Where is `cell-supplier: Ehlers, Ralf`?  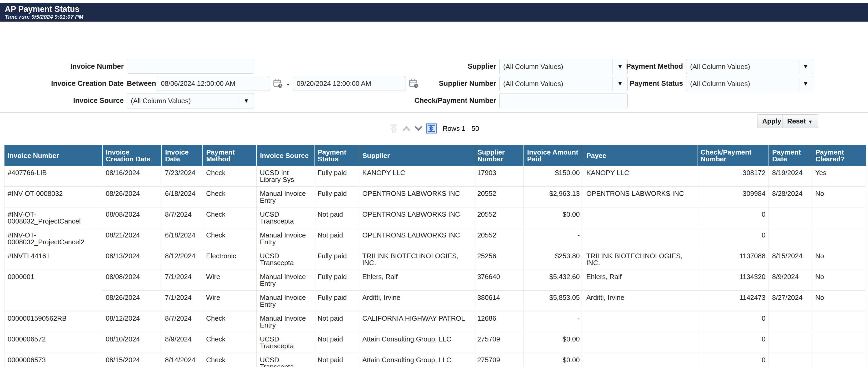 cell-supplier: Ehlers, Ralf is located at coordinates (416, 280).